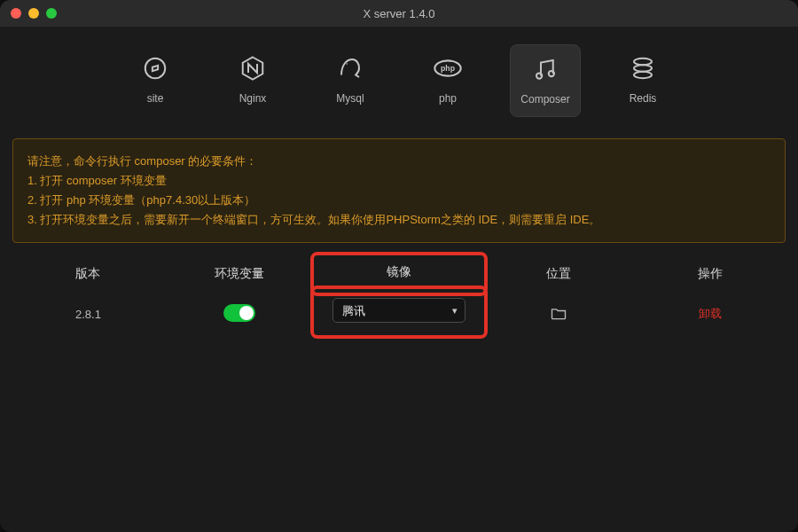  What do you see at coordinates (545, 81) in the screenshot?
I see `nav-item-composer: Composer` at bounding box center [545, 81].